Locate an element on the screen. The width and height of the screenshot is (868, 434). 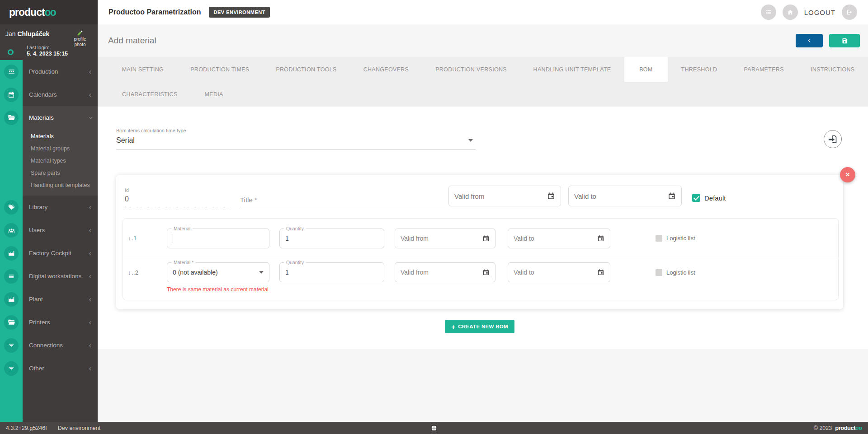
submenu-item-spare-parts: Spare parts is located at coordinates (49, 173).